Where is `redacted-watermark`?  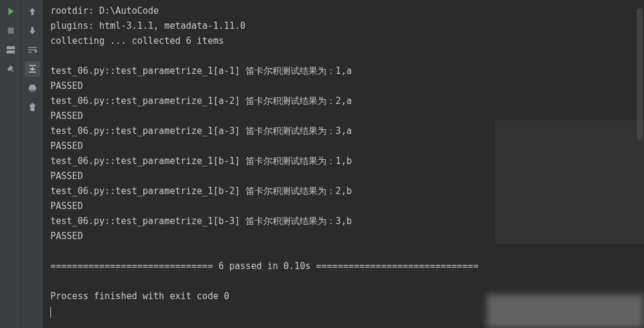
redacted-watermark is located at coordinates (565, 311).